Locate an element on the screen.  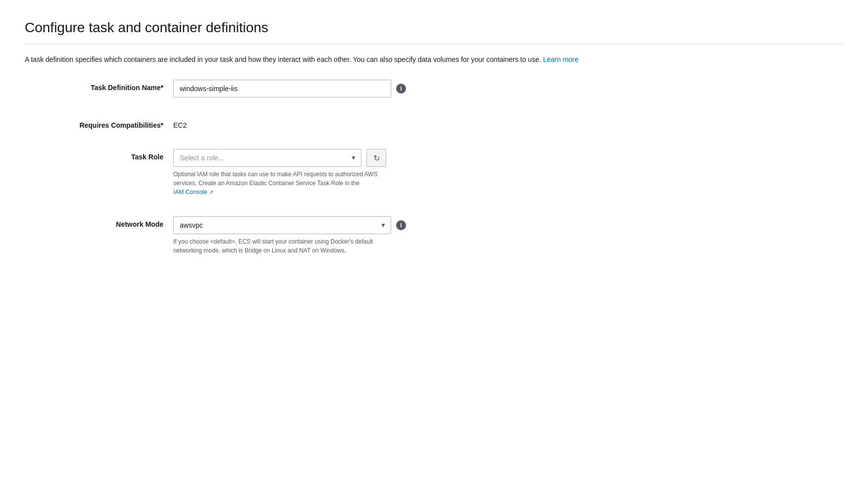
task-role-row: Task Role Select a role... ▼ ↻ Optional … is located at coordinates (434, 173).